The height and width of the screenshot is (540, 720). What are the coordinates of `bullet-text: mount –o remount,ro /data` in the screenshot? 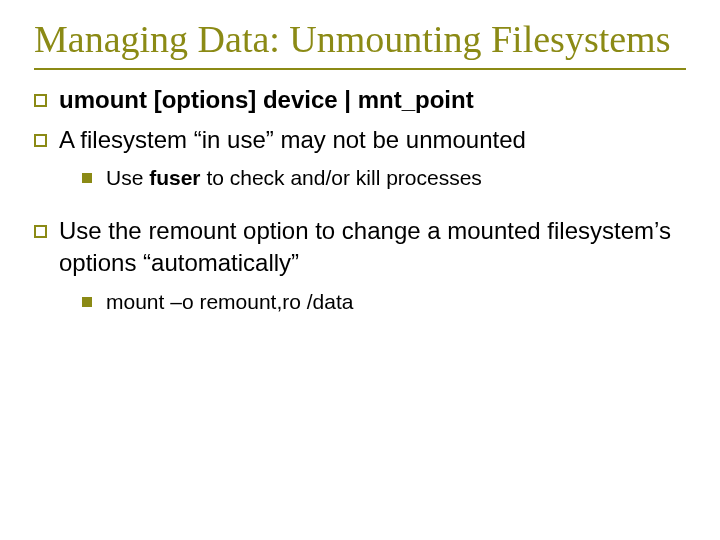 It's located at (396, 302).